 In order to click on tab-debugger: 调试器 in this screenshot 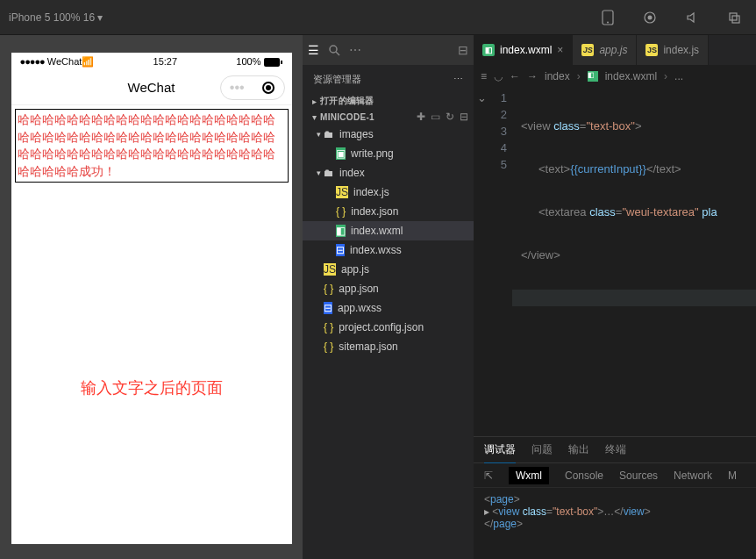, I will do `click(500, 453)`.